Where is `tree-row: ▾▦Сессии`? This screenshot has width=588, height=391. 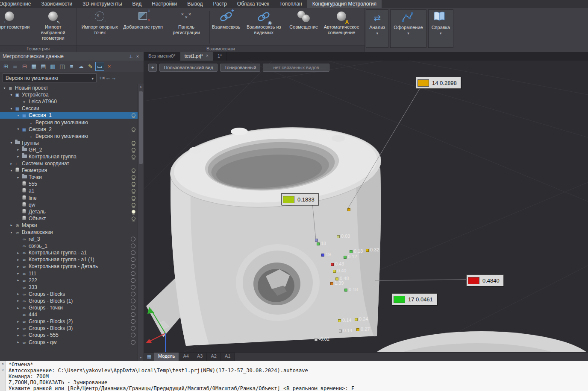 tree-row: ▾▦Сессии is located at coordinates (72, 108).